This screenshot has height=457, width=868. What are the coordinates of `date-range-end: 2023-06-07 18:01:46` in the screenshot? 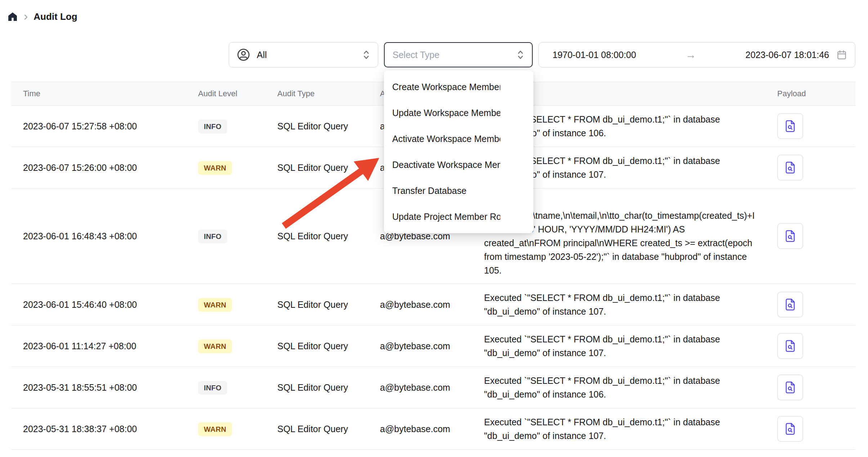 It's located at (787, 55).